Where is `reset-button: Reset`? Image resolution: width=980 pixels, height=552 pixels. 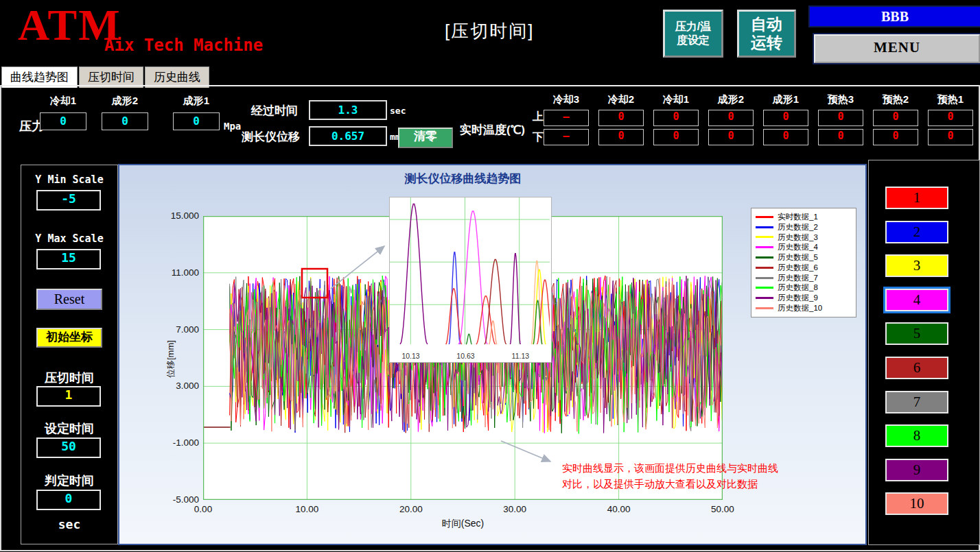 reset-button: Reset is located at coordinates (69, 299).